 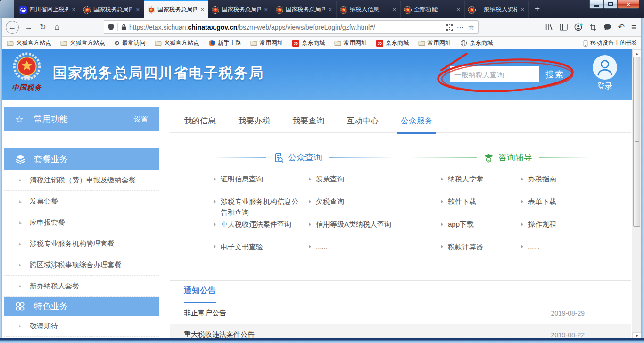 I want to click on scrollbar-thumb, so click(x=636, y=142).